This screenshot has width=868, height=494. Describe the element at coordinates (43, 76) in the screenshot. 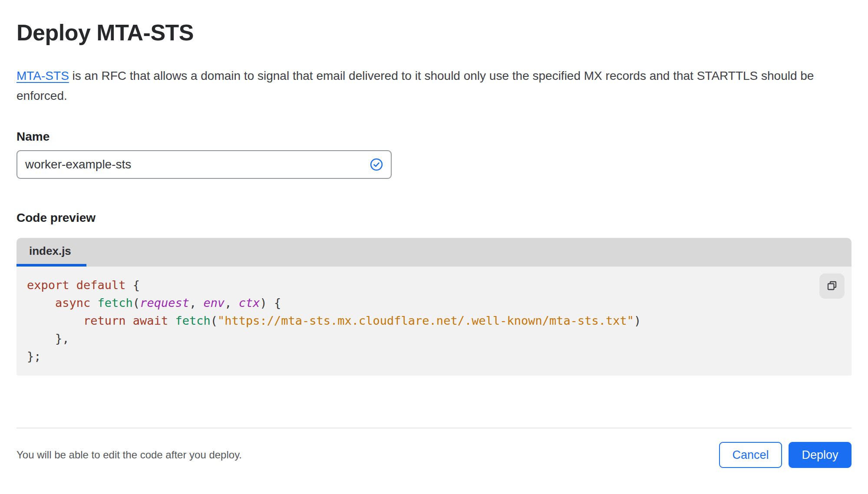

I see `mta-sts-link: MTA-STS` at that location.